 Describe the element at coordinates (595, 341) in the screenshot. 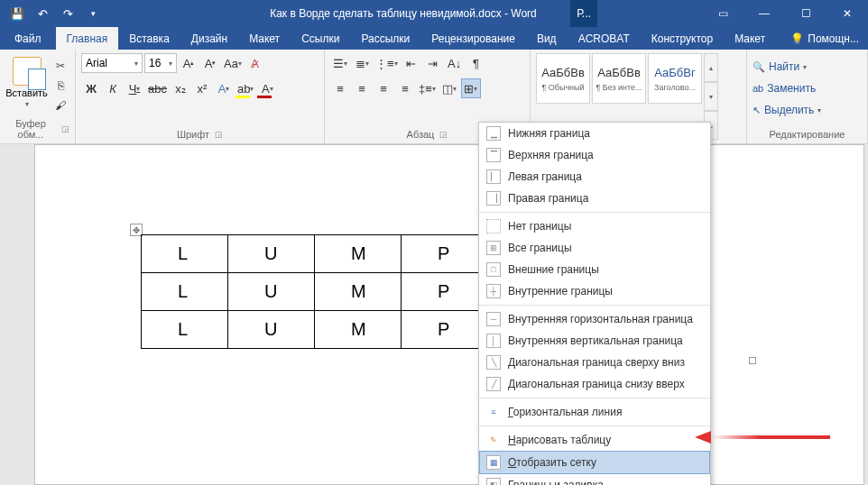

I see `menu-inside-v-border: │Внутренняя вертикальная граница` at that location.